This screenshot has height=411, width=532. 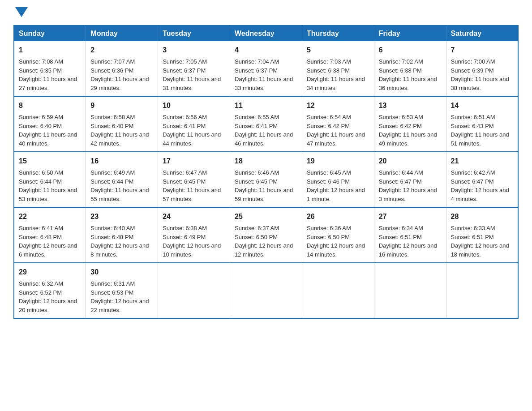 I want to click on calendar-cell: 25 Sunrise: 6:37 AMSunset: 6:50 PMDaylig…, so click(x=266, y=235).